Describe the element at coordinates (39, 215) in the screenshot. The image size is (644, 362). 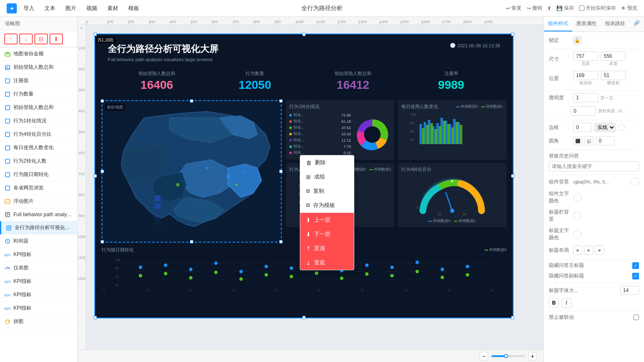
I see `sidebar-item-full-behavior: Full behavior path analysis...` at that location.